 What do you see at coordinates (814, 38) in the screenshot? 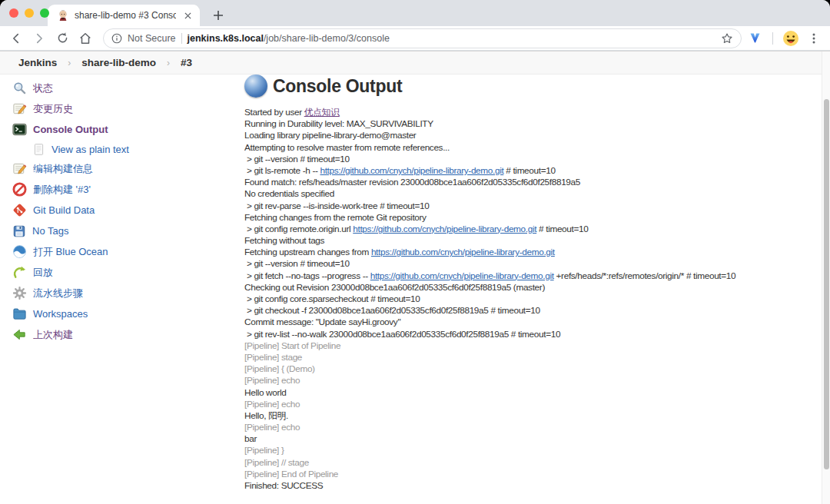
I see `browser-menu-icon` at bounding box center [814, 38].